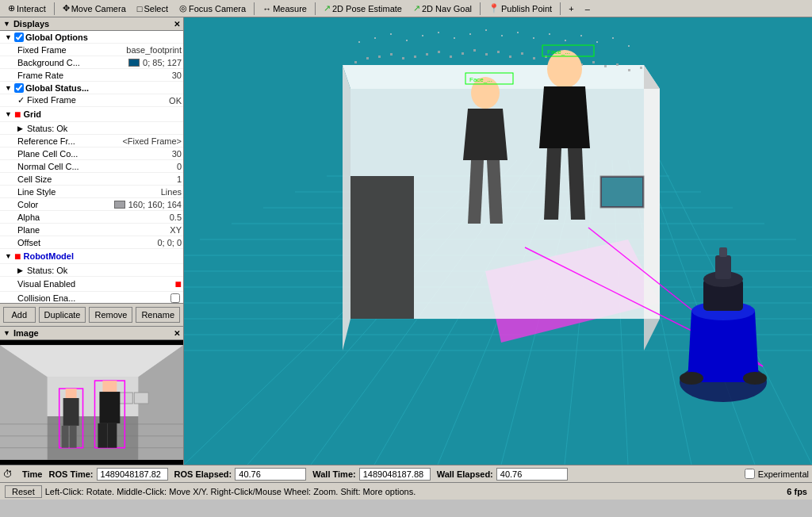 The height and width of the screenshot is (517, 812). I want to click on image-toggle-icon: ▼, so click(6, 333).